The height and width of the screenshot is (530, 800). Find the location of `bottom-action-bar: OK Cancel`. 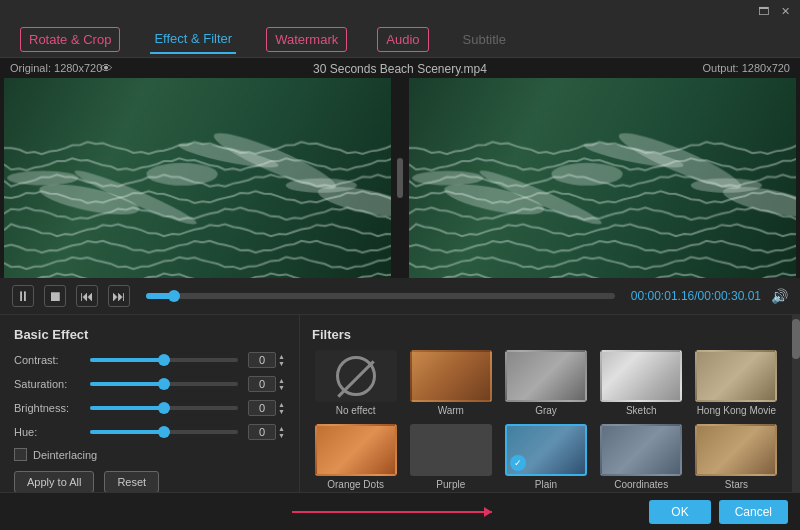

bottom-action-bar: OK Cancel is located at coordinates (400, 511).